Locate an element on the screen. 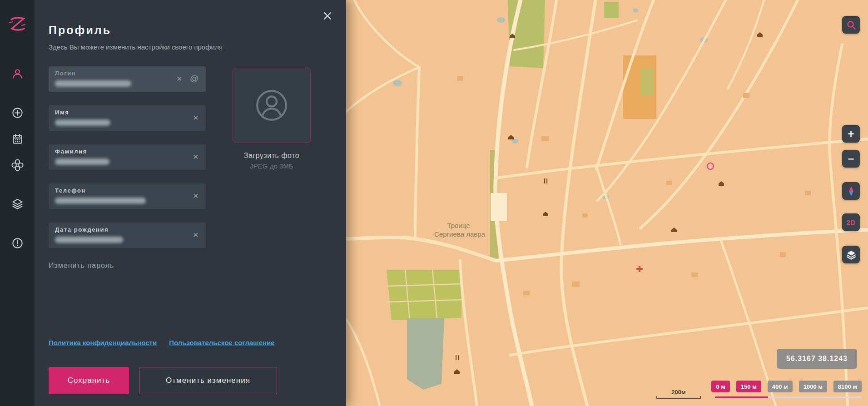 This screenshot has height=406, width=868. map-search-button is located at coordinates (851, 25).